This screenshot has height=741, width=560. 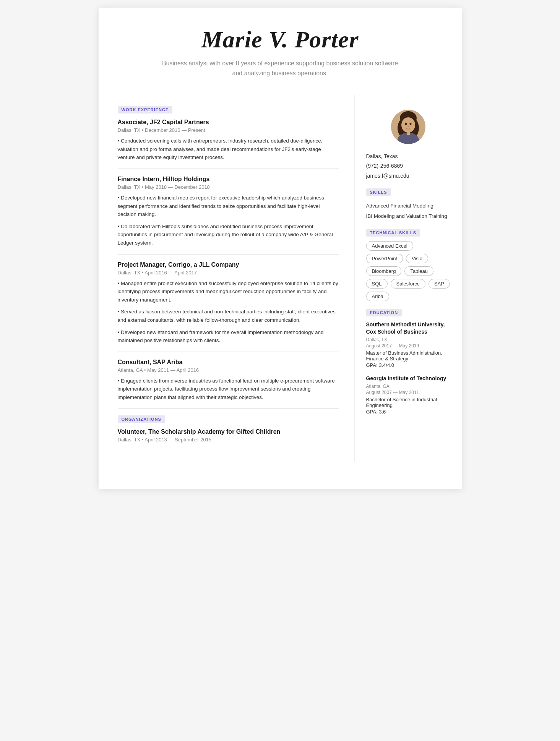 What do you see at coordinates (229, 140) in the screenshot?
I see `job-entry-1: Associate, JF2 Capital Partners Dallas, …` at bounding box center [229, 140].